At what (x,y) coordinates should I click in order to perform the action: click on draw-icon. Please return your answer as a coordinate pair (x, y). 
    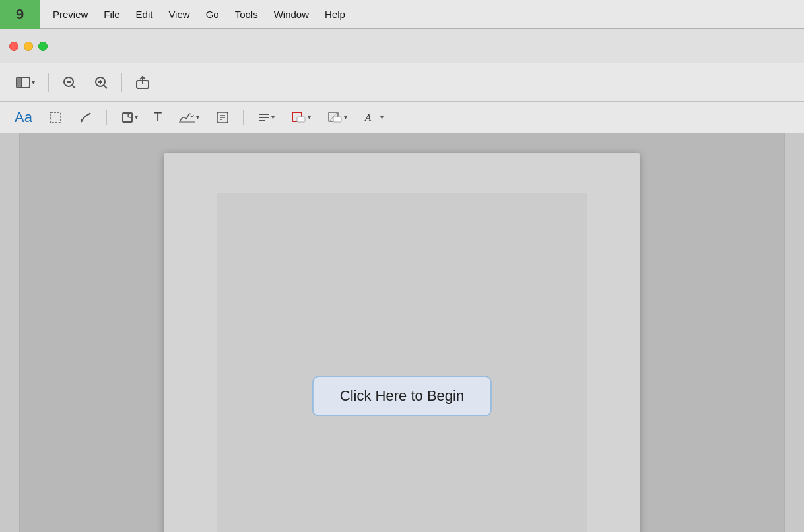
    Looking at the image, I should click on (86, 117).